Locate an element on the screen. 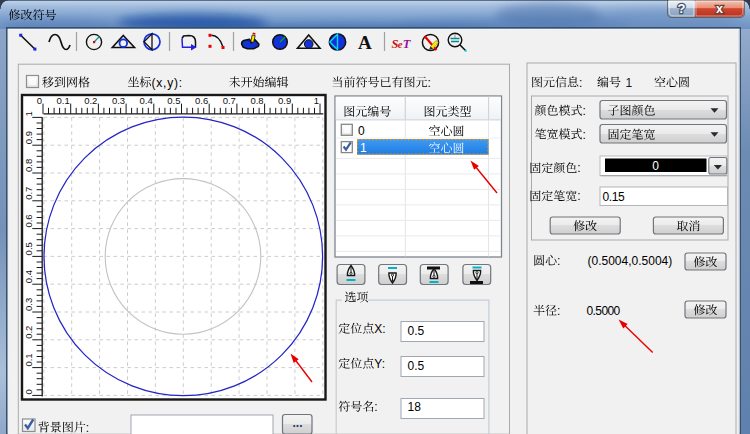 The width and height of the screenshot is (750, 434). svg-text: 0.5000 is located at coordinates (604, 311).